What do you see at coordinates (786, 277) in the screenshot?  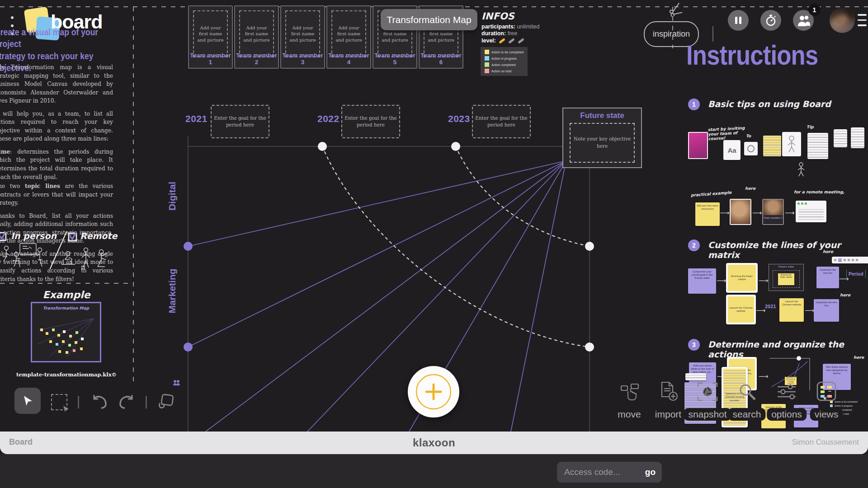 I see `future-state-thumb: Future state Entering the Asian market` at bounding box center [786, 277].